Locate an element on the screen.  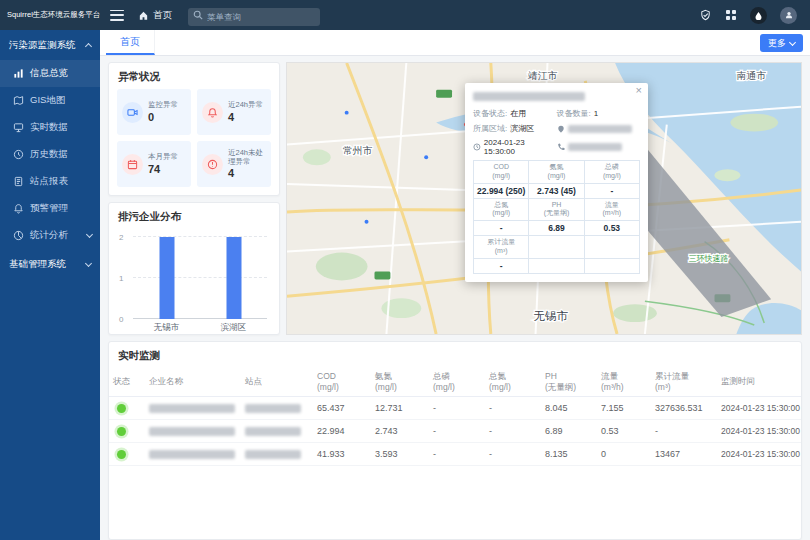
stat-label: 监控异常 is located at coordinates (163, 106).